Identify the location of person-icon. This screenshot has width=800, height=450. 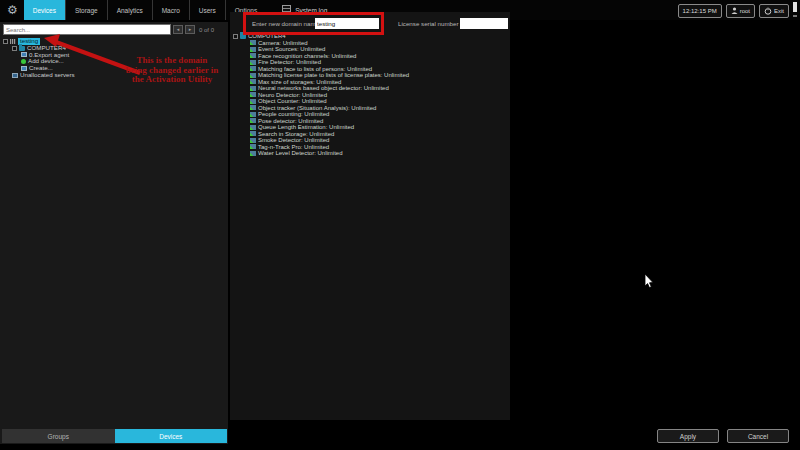
(734, 10).